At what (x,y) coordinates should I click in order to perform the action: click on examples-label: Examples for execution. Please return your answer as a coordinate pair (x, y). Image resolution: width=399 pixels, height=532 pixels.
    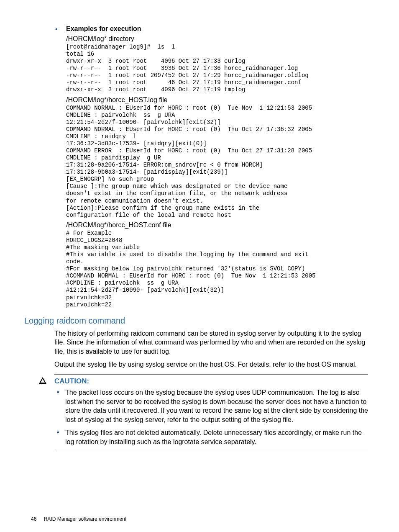
    Looking at the image, I should click on (104, 29).